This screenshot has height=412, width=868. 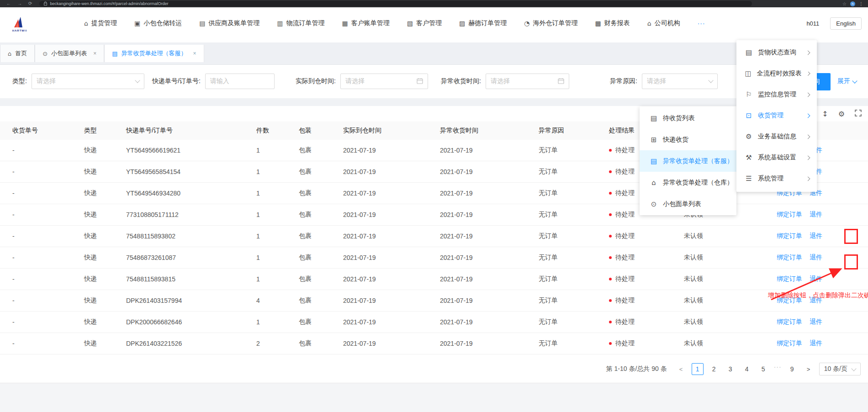 What do you see at coordinates (17, 53) in the screenshot?
I see `tab-0: ⌂首页` at bounding box center [17, 53].